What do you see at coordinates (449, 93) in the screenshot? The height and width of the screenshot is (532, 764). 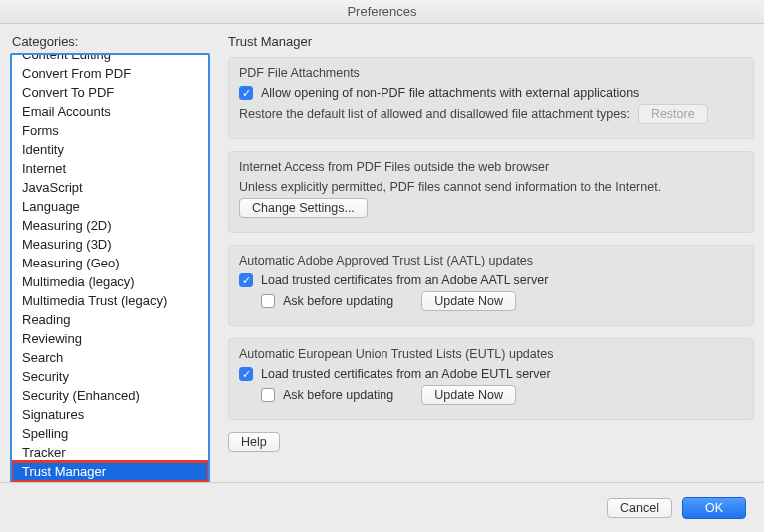 I see `label-allow-open-nonpdf: Allow opening of non-PDF file attachment…` at bounding box center [449, 93].